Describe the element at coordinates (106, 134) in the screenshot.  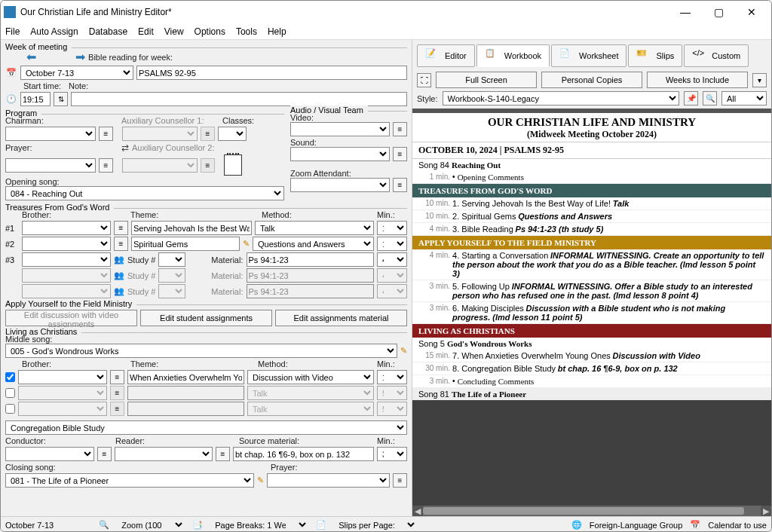
I see `chairman-menu: ≡` at that location.